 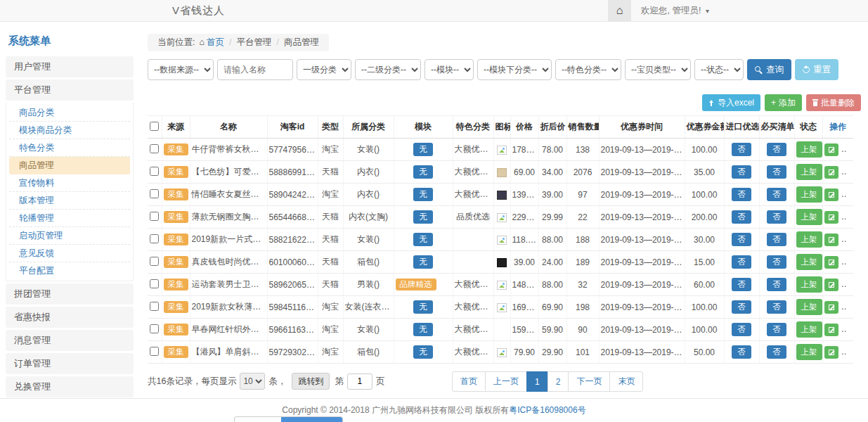 I want to click on page-number-input, so click(x=360, y=381).